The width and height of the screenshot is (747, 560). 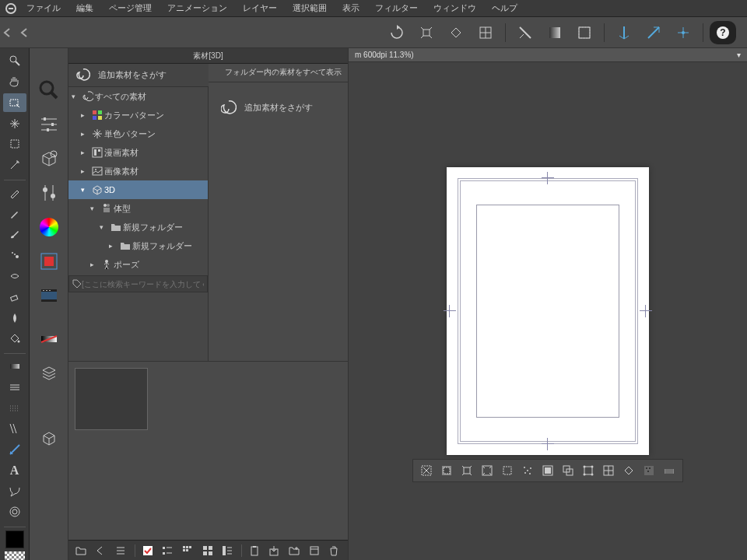 What do you see at coordinates (209, 56) in the screenshot?
I see `material-tab-title: 素材[3D]` at bounding box center [209, 56].